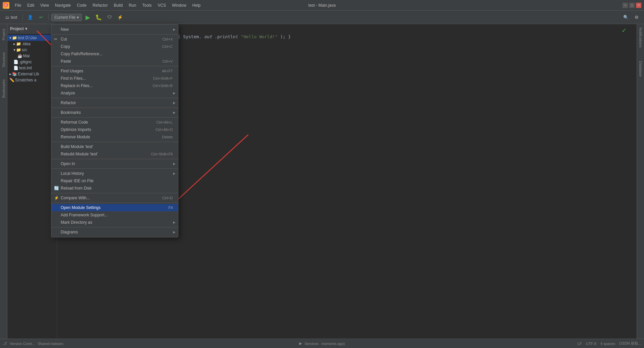 The image size is (644, 348). I want to click on minimize-button: ─, so click(625, 5).